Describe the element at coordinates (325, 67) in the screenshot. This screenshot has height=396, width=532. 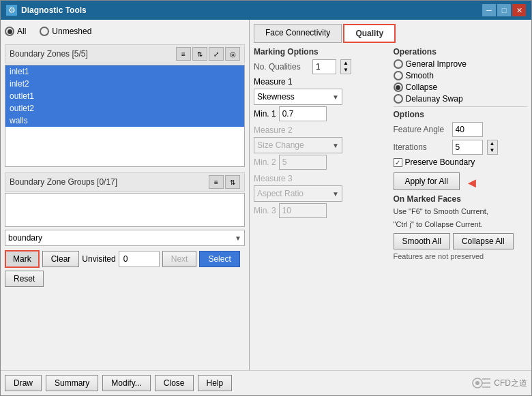
I see `no-qualities-input` at that location.